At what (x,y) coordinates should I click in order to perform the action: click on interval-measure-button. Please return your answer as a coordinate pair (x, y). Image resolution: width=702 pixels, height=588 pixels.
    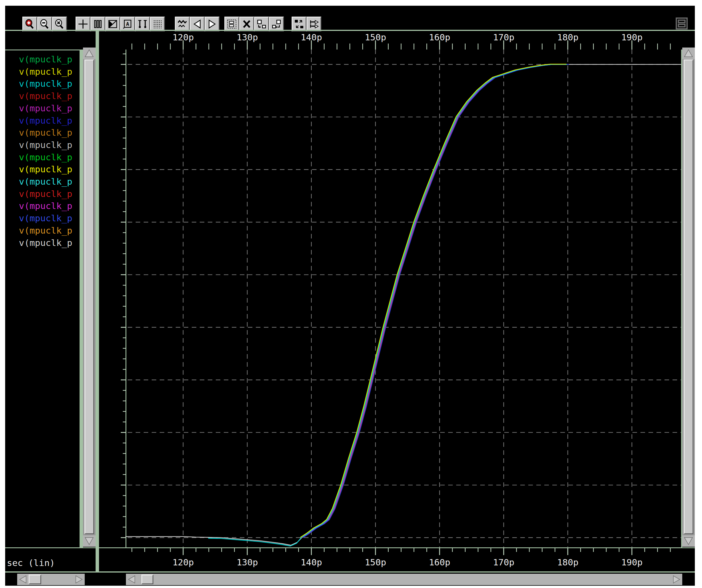
    Looking at the image, I should click on (142, 24).